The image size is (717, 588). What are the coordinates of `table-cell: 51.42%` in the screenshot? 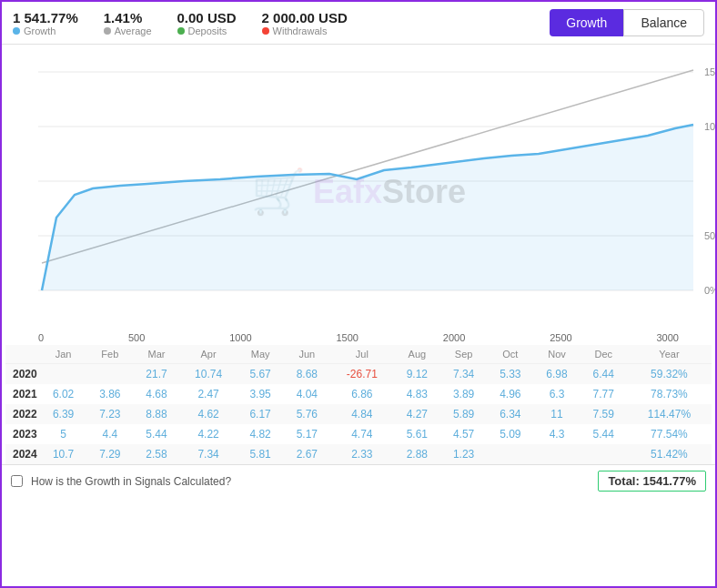 It's located at (670, 454).